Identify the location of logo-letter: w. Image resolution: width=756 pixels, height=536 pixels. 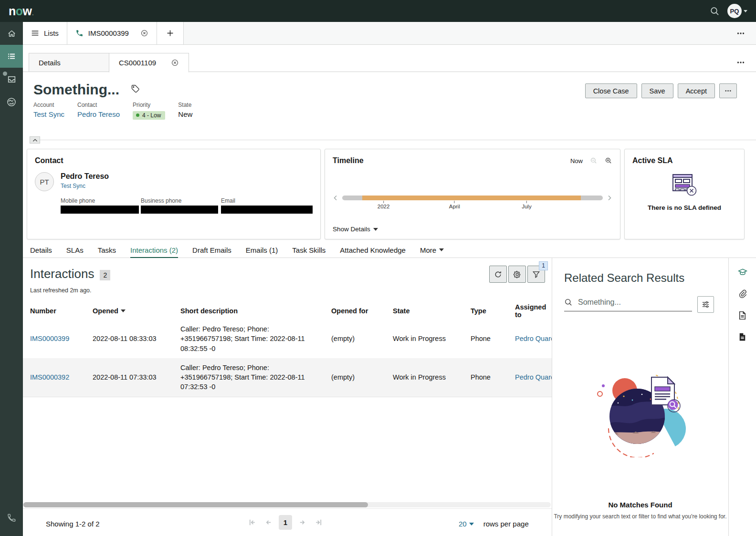
(28, 11).